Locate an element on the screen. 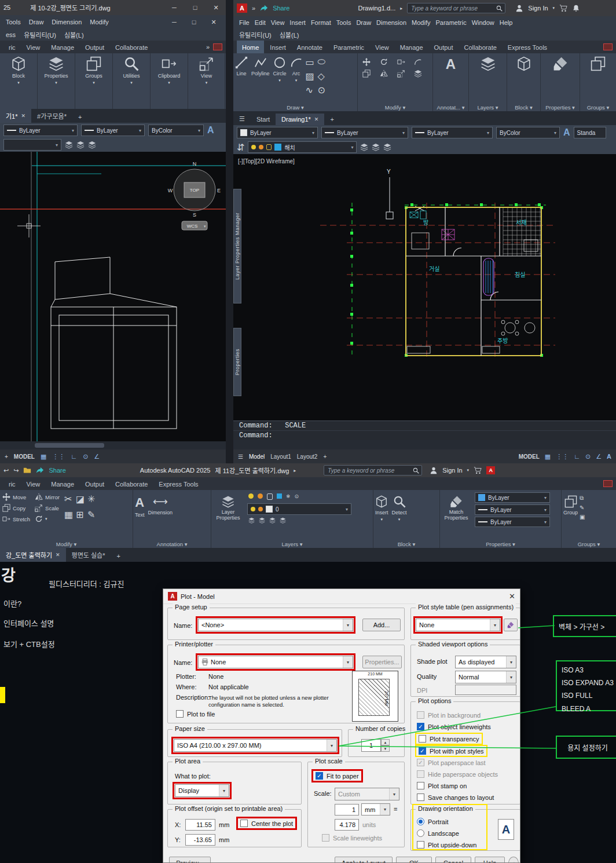  polyline-tool: Polyline is located at coordinates (261, 76).